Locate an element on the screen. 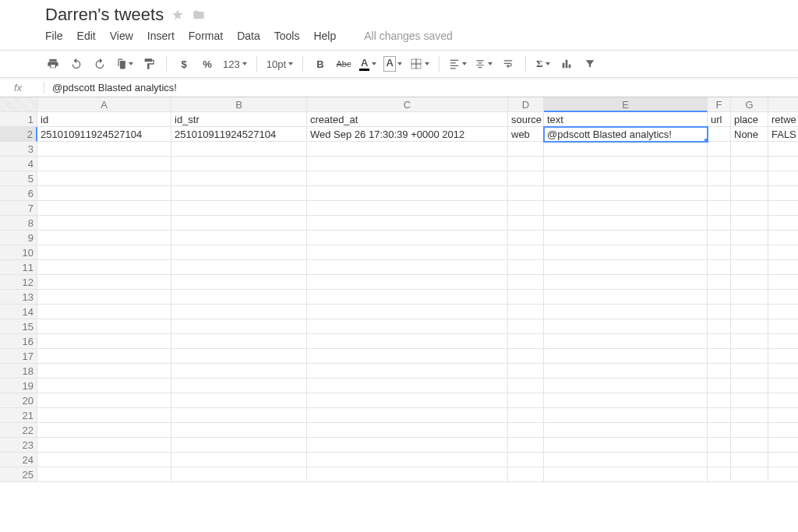 The width and height of the screenshot is (798, 532). cell-H12 is located at coordinates (783, 282).